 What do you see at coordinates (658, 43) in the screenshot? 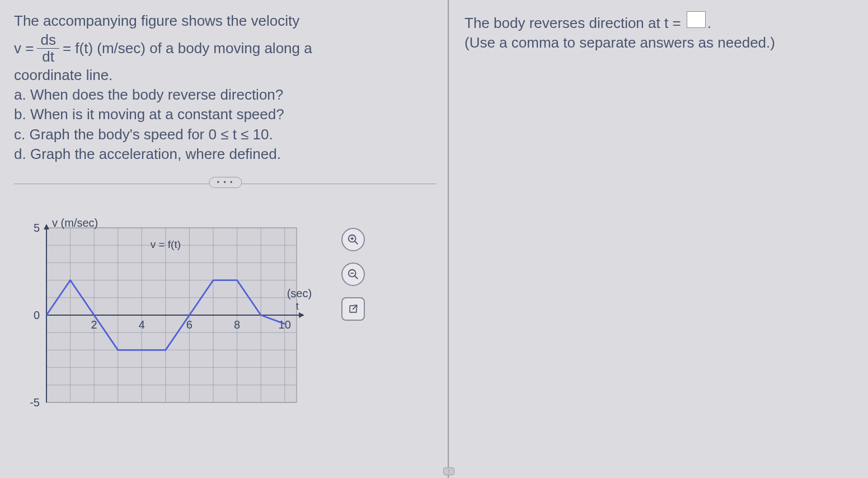
I see `answer-hint: (Use a comma to separate answers as need…` at bounding box center [658, 43].